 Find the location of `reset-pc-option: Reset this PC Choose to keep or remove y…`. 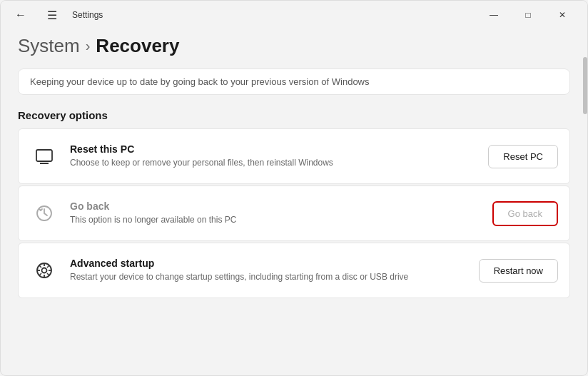

reset-pc-option: Reset this PC Choose to keep or remove y… is located at coordinates (294, 156).